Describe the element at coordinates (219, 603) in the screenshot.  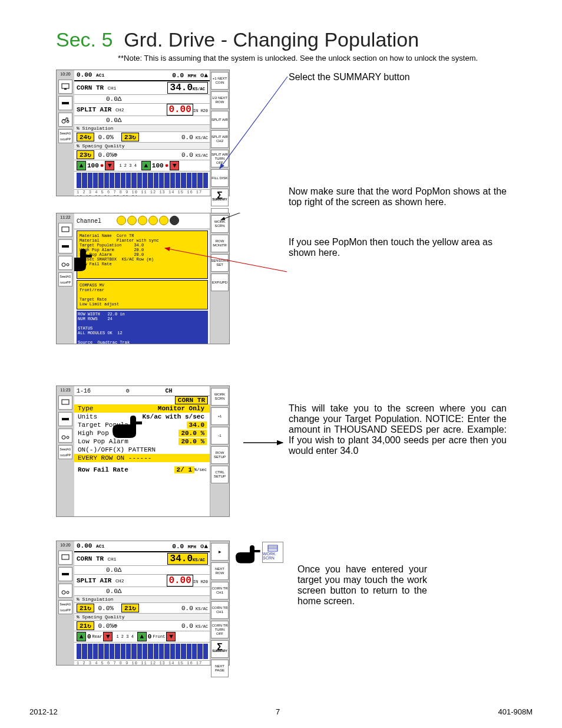
I see `right-toolbar: ▶ NEXT ROW CORN TR CH1 CORN TR CH1 CORN …` at that location.